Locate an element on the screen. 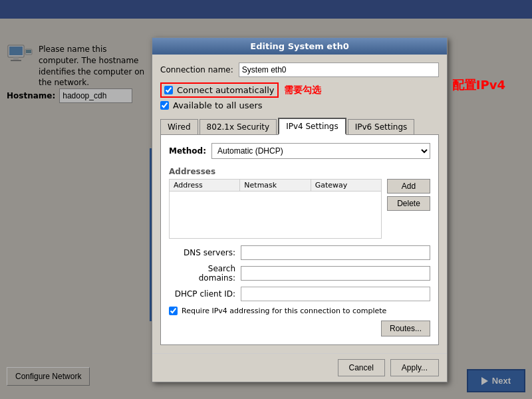 The width and height of the screenshot is (532, 399). require-label: Require IPv4 addressing for this connect… is located at coordinates (284, 311).